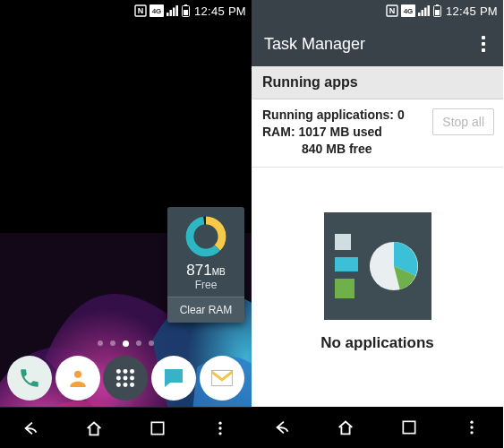  I want to click on section-header: Running apps, so click(378, 82).